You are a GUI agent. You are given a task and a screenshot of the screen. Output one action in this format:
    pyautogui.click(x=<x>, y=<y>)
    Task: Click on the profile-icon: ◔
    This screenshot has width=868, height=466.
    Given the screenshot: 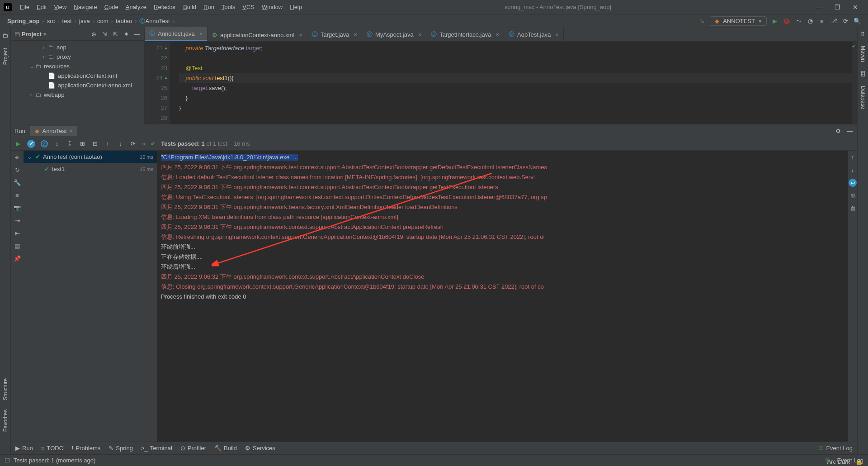 What is the action you would take?
    pyautogui.click(x=810, y=21)
    